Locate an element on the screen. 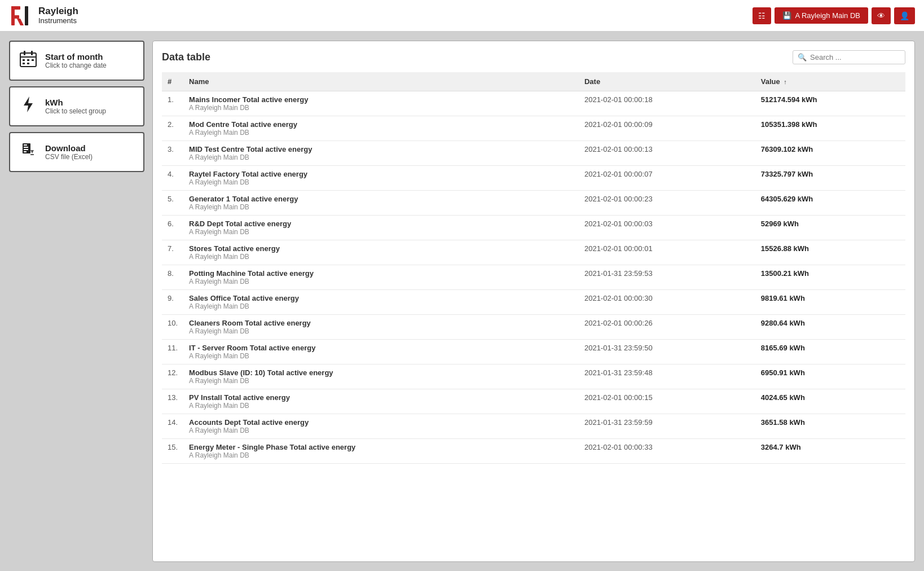  table-row: 7. Stores Total active energy A Rayleigh… is located at coordinates (534, 253).